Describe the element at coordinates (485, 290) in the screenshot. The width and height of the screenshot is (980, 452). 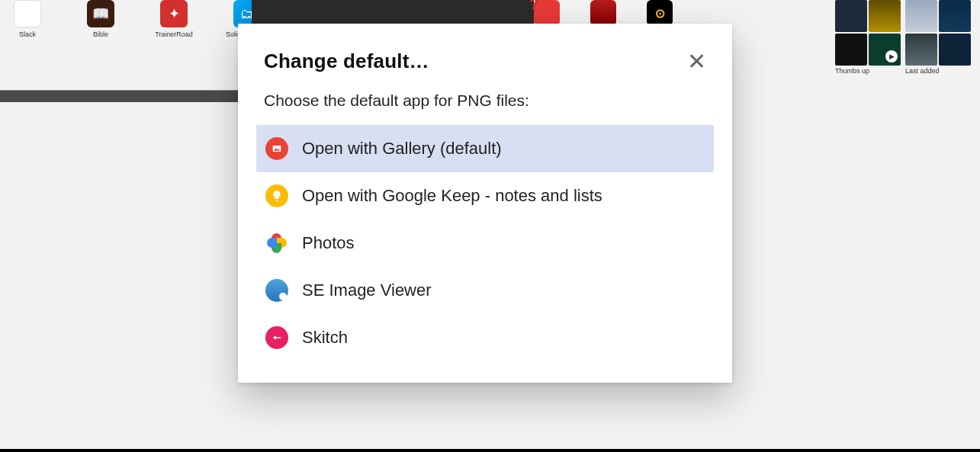
I see `option-se-image-viewer: SE Image Viewer` at that location.